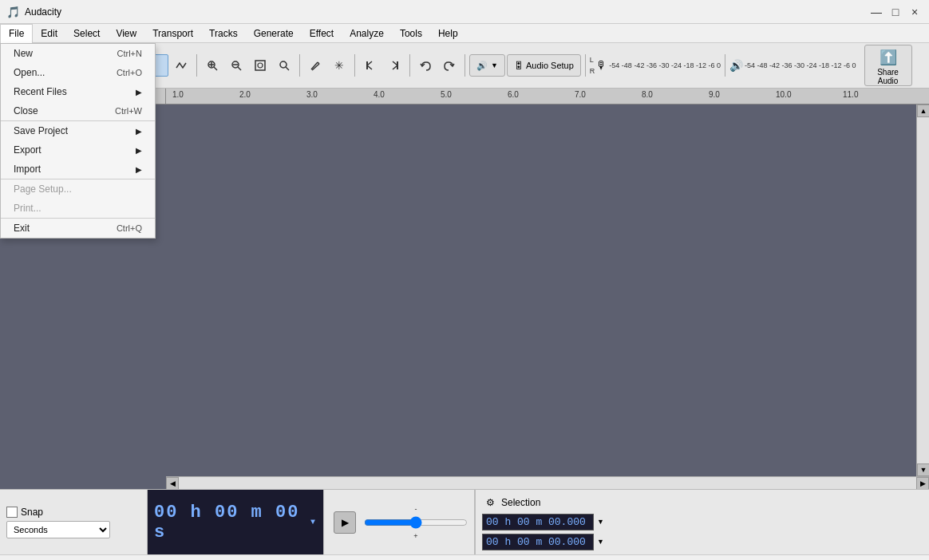 Image resolution: width=929 pixels, height=560 pixels. I want to click on menu-transport: Transport, so click(172, 34).